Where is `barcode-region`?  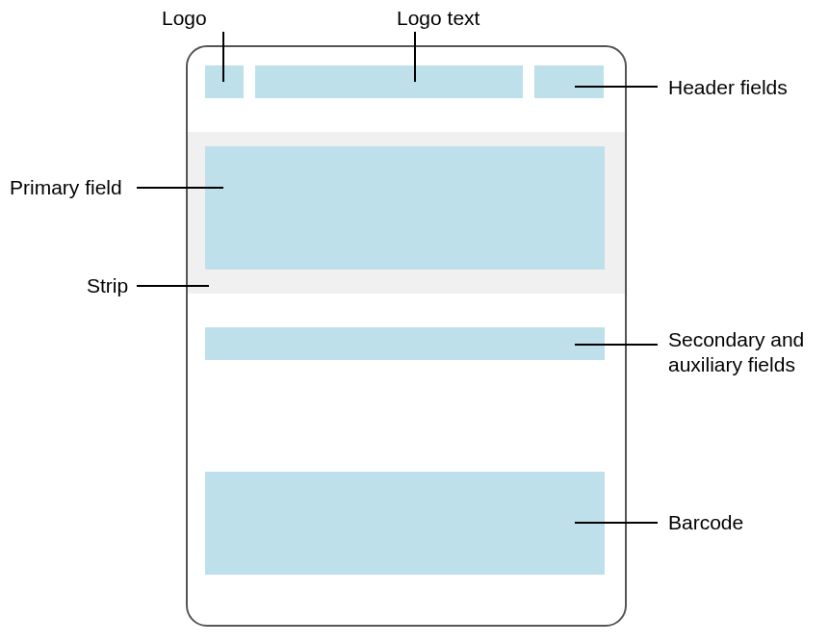
barcode-region is located at coordinates (404, 524).